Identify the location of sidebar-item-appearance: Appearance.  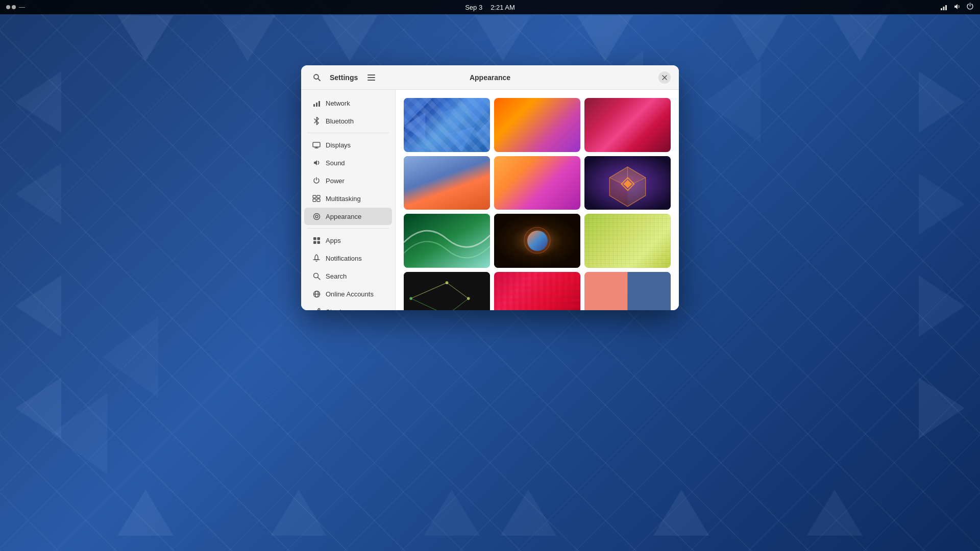
(348, 216).